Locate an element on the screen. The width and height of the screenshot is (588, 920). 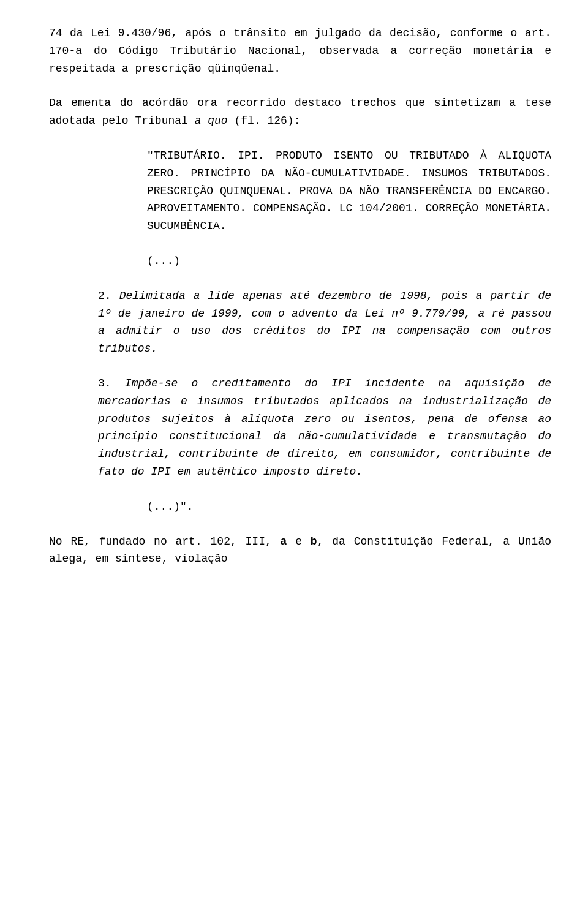
ellipsis-2-block: (...)". is located at coordinates (349, 507).